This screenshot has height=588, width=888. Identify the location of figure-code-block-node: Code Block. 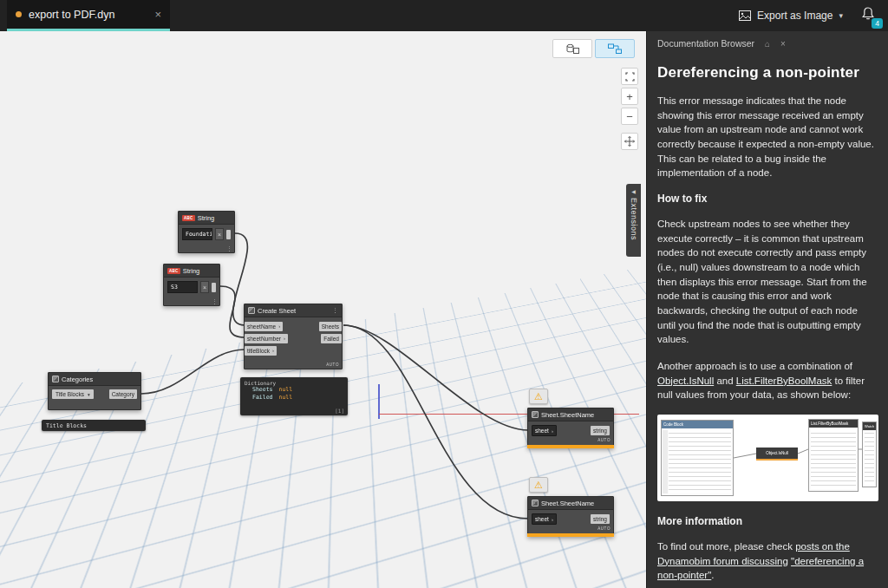
(697, 458).